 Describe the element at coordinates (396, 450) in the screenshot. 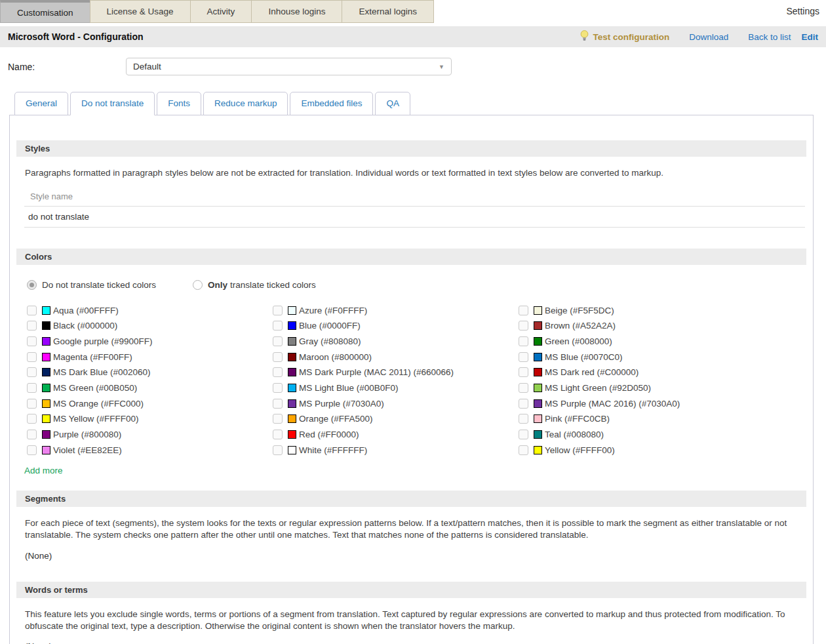

I see `color-option-white: White (#FFFFFF)` at that location.